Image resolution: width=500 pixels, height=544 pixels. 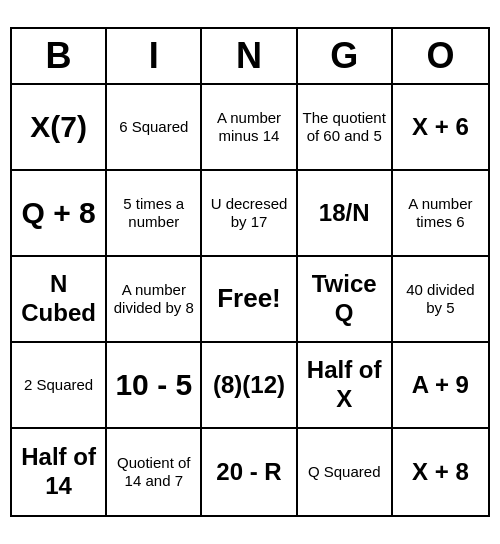 I want to click on bingo-cell-20: Half of 14, so click(x=60, y=472).